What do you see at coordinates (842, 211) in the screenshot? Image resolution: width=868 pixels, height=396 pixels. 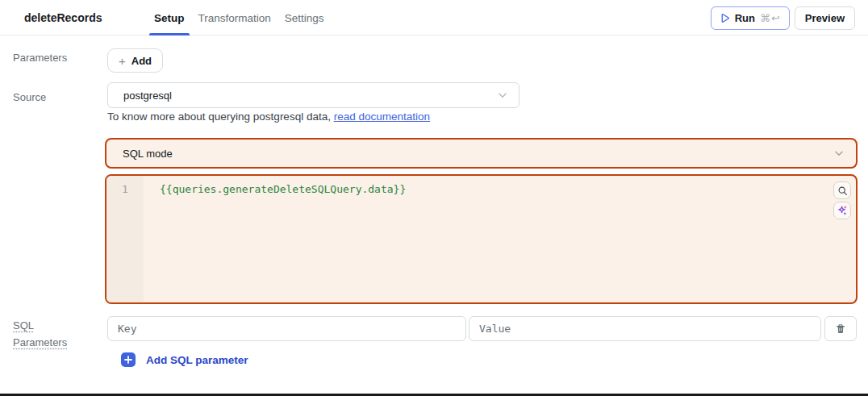 I see `ai-sparkle-icon` at bounding box center [842, 211].